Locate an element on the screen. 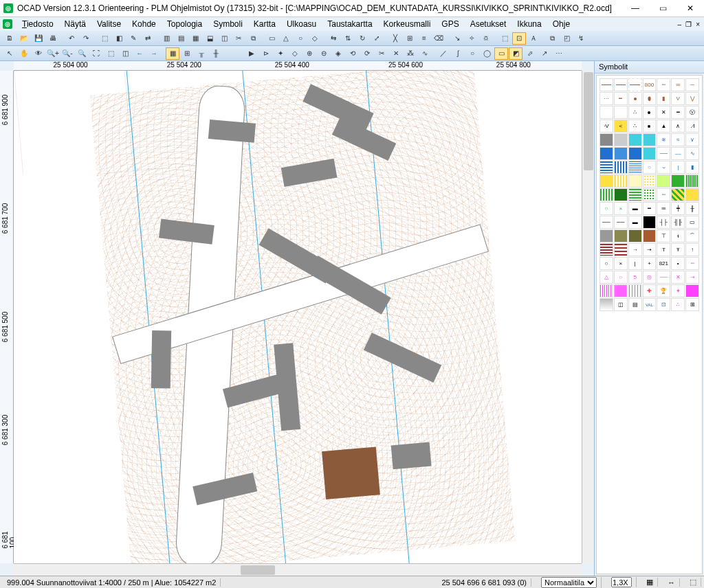 The height and width of the screenshot is (588, 704). symbol-item: ➝ is located at coordinates (650, 250).